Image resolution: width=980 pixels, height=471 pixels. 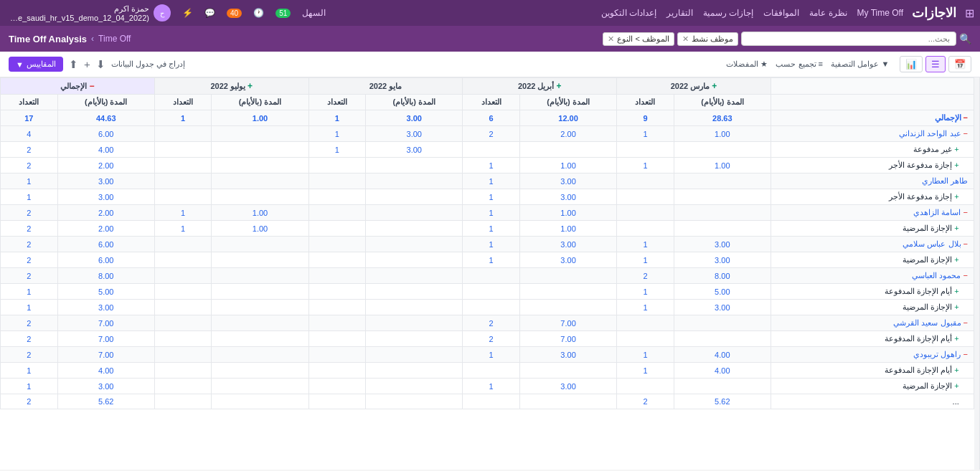 I want to click on row-name: − راهول تريبودي, so click(x=872, y=355).